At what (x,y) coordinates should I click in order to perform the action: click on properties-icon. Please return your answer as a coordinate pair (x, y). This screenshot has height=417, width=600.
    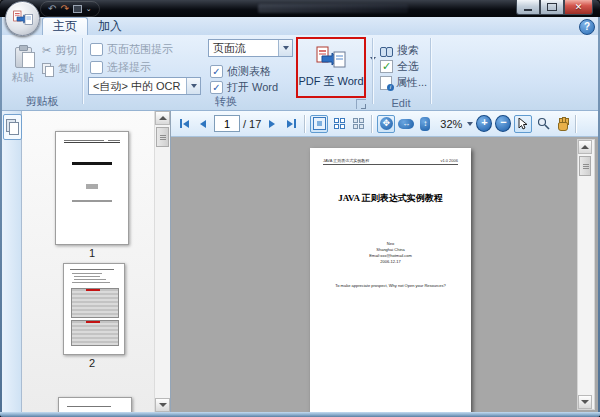
    Looking at the image, I should click on (386, 83).